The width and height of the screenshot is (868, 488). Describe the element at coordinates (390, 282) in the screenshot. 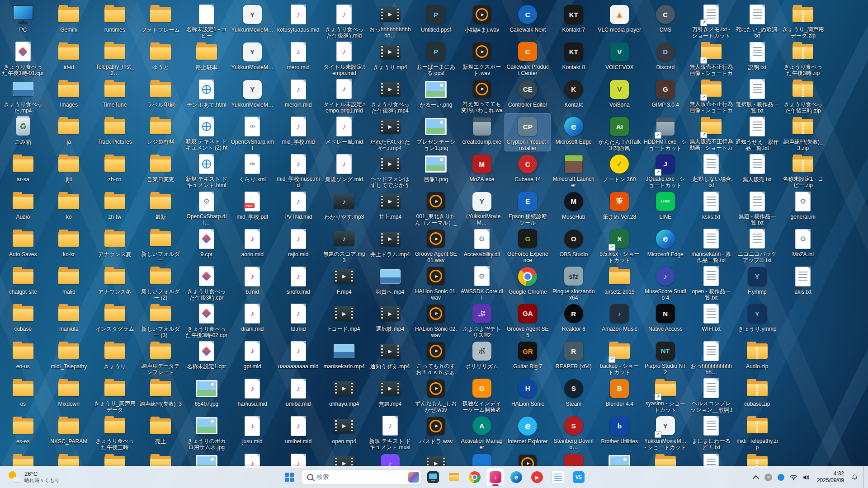

I see `desktop-icon: 羽貫へ.mp4` at that location.